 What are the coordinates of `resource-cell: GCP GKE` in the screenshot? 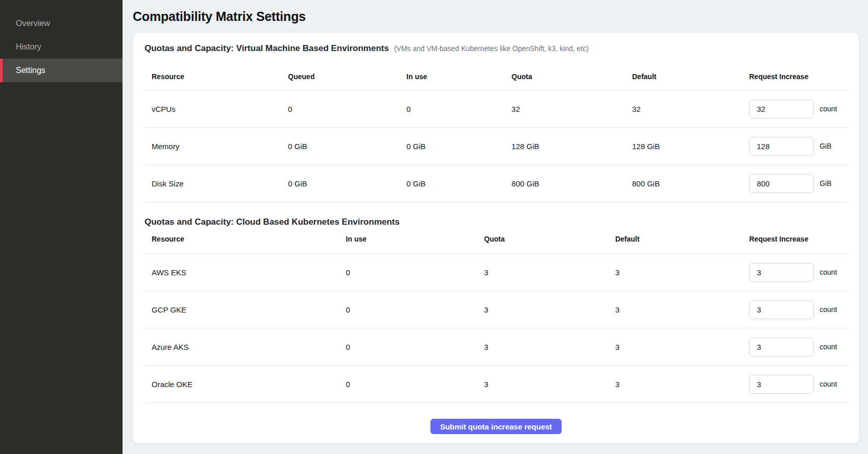 It's located at (245, 309).